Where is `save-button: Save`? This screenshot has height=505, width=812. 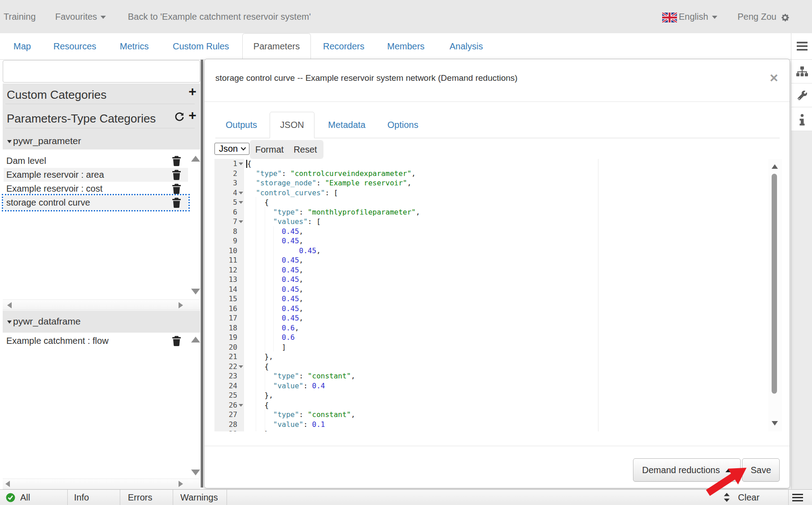 save-button: Save is located at coordinates (761, 470).